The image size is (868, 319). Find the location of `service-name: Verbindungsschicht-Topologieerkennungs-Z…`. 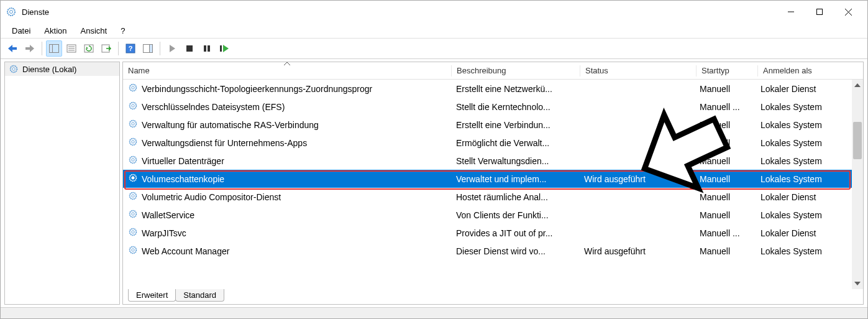

service-name: Verbindungsschicht-Topologieerkennungs-Z… is located at coordinates (257, 89).